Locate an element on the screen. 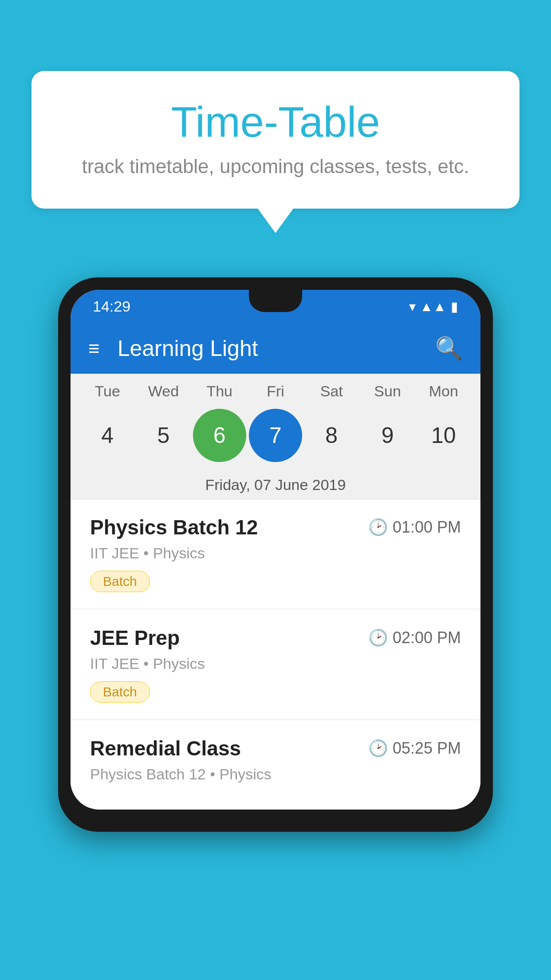 This screenshot has height=980, width=551. day-sun: Sun is located at coordinates (388, 391).